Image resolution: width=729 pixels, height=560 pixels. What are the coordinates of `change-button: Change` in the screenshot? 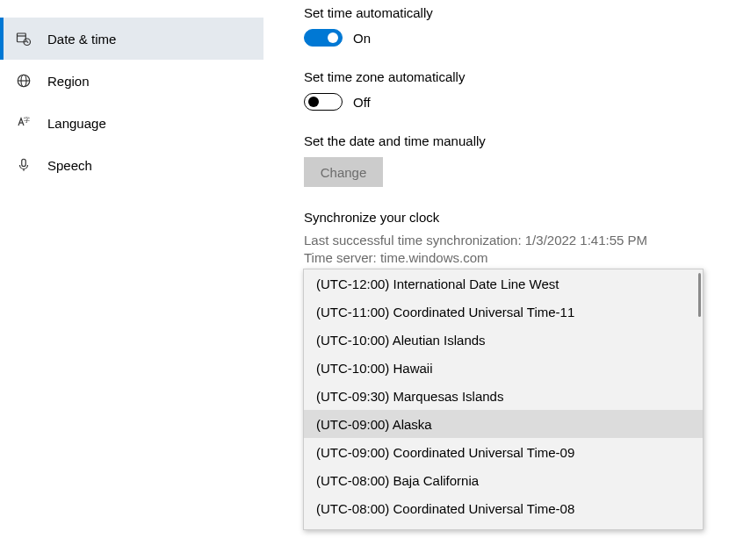 It's located at (343, 172).